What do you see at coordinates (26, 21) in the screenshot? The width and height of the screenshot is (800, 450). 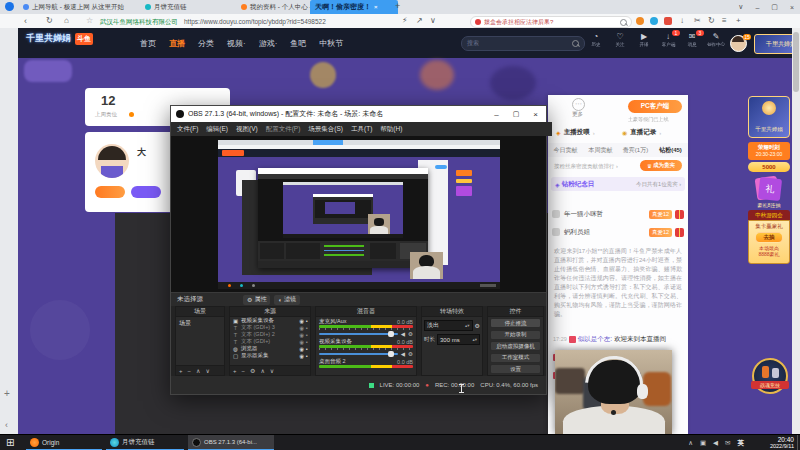 I see `back-icon: ‹` at bounding box center [26, 21].